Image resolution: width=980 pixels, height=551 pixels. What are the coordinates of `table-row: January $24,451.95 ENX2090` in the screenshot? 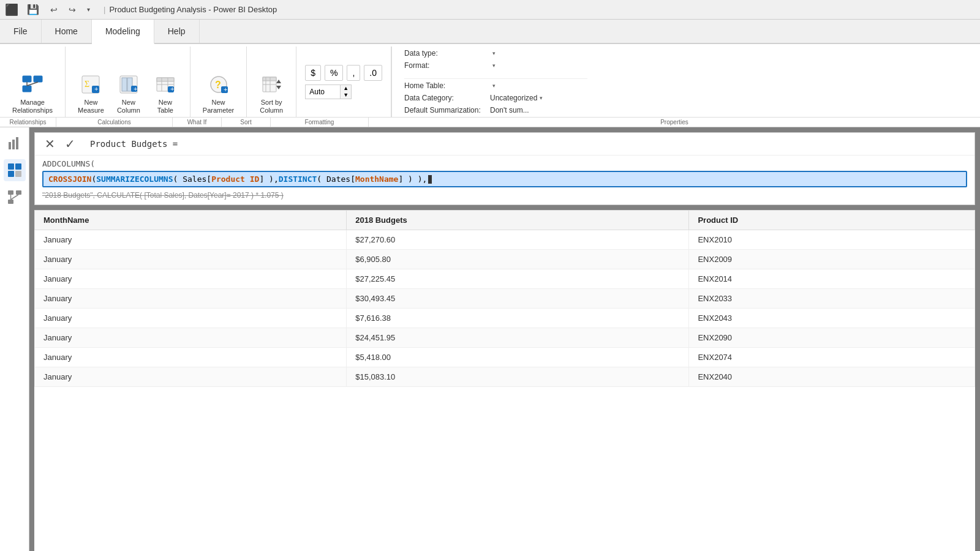 It's located at (505, 338).